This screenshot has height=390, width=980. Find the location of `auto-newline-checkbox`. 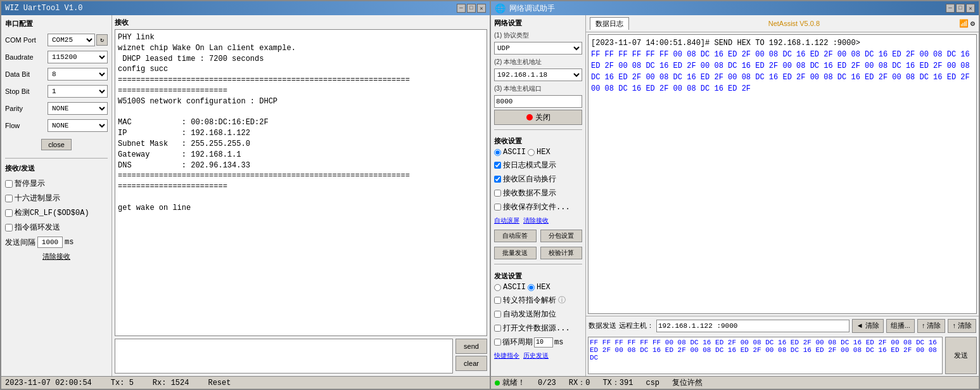

auto-newline-checkbox is located at coordinates (498, 179).